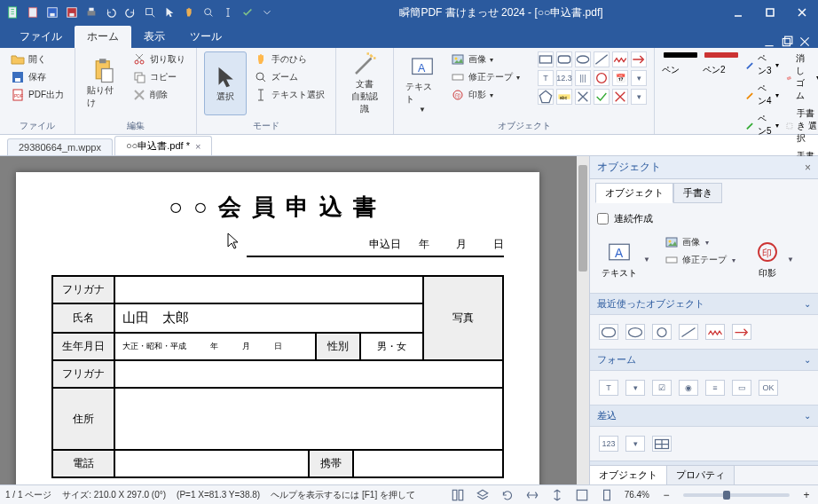  What do you see at coordinates (33, 12) in the screenshot?
I see `new-icon` at bounding box center [33, 12].